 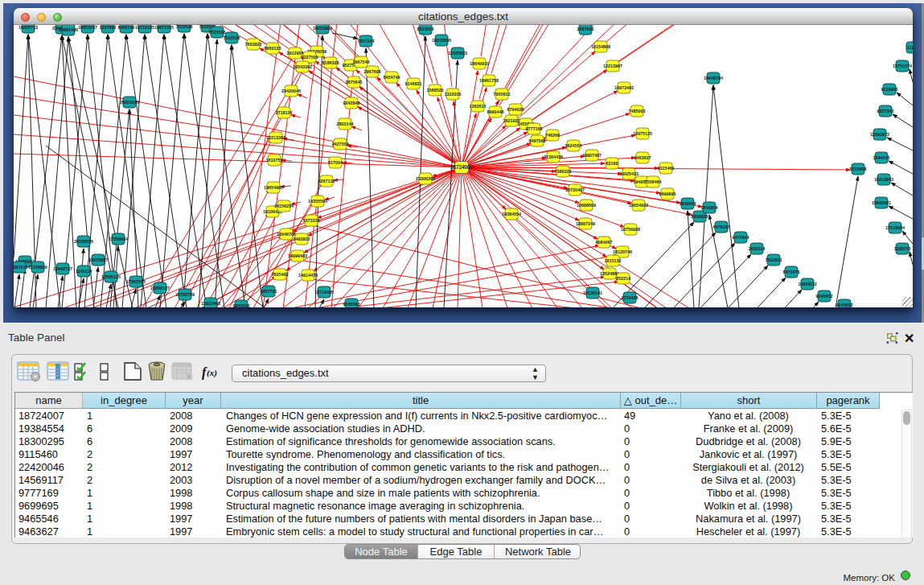 What do you see at coordinates (326, 181) in the screenshot?
I see `svg-text: 3267130` at bounding box center [326, 181].